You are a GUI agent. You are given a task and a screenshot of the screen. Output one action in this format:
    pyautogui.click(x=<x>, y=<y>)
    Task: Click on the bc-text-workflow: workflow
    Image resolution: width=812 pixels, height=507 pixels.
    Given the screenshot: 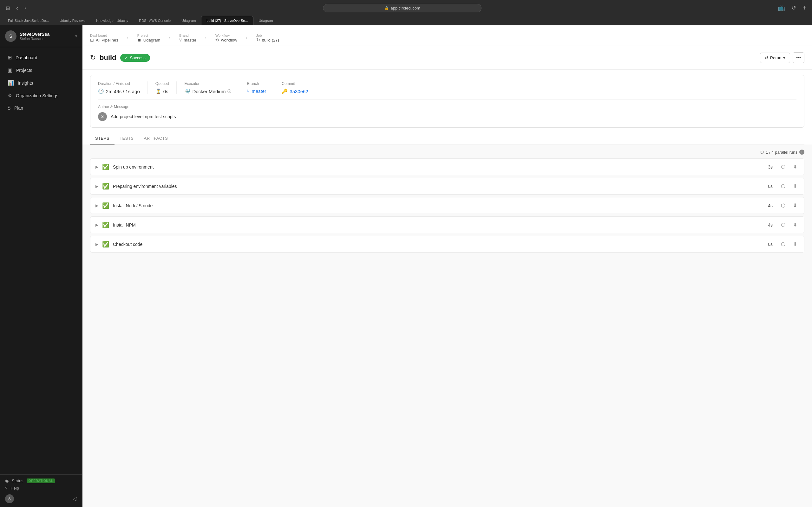 What is the action you would take?
    pyautogui.click(x=229, y=40)
    